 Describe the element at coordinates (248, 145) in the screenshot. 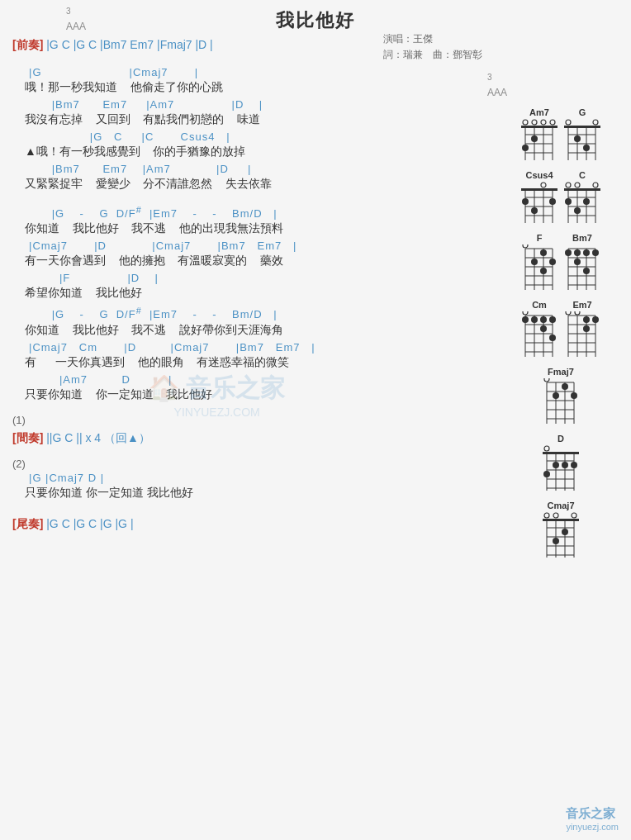

I see `verse-chord-3: |G C |C Csus4 | ▲哦！有一秒我感覺到 你的手猶豫的放掉` at that location.